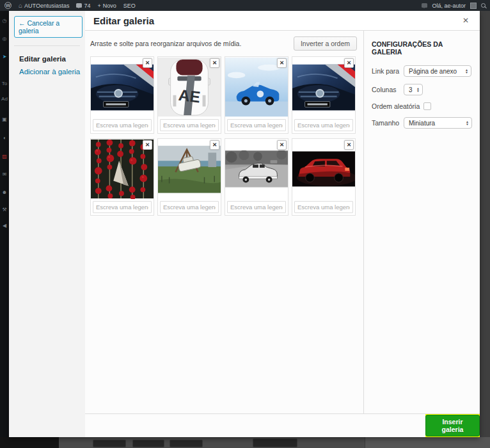  Describe the element at coordinates (4, 226) in the screenshot. I see `collapse-icon: ◀` at that location.